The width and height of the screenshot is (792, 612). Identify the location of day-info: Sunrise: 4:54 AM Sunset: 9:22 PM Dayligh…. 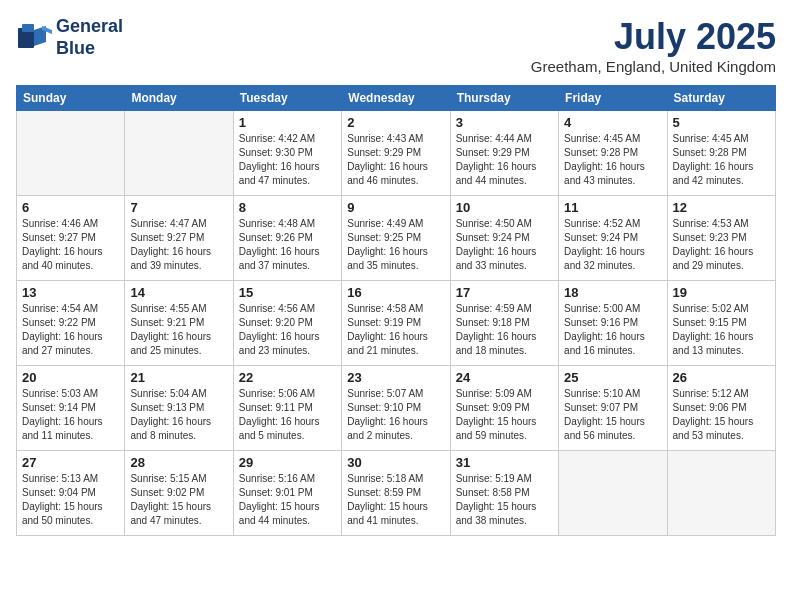
(70, 330).